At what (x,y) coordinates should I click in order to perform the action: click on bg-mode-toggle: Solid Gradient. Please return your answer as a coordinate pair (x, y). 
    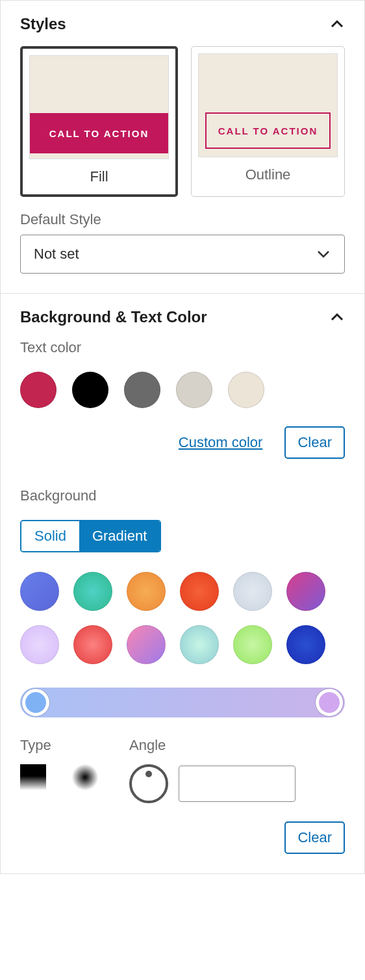
    Looking at the image, I should click on (91, 536).